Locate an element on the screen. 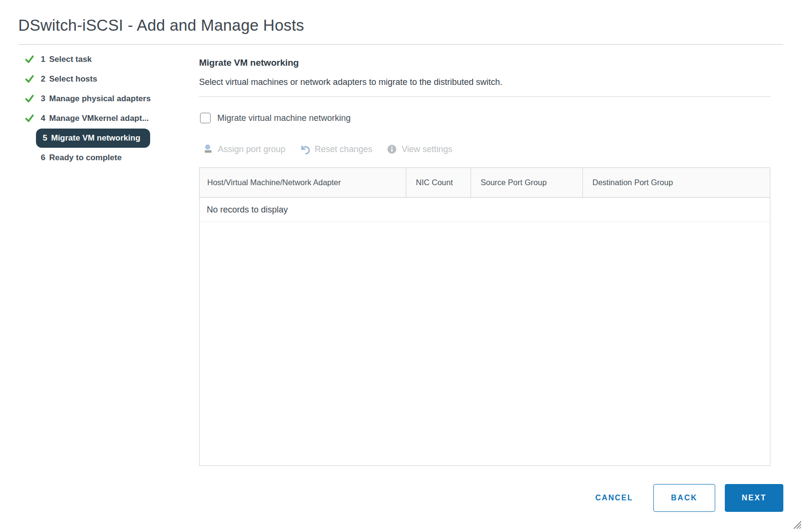  assign-port-group-icon is located at coordinates (208, 149).